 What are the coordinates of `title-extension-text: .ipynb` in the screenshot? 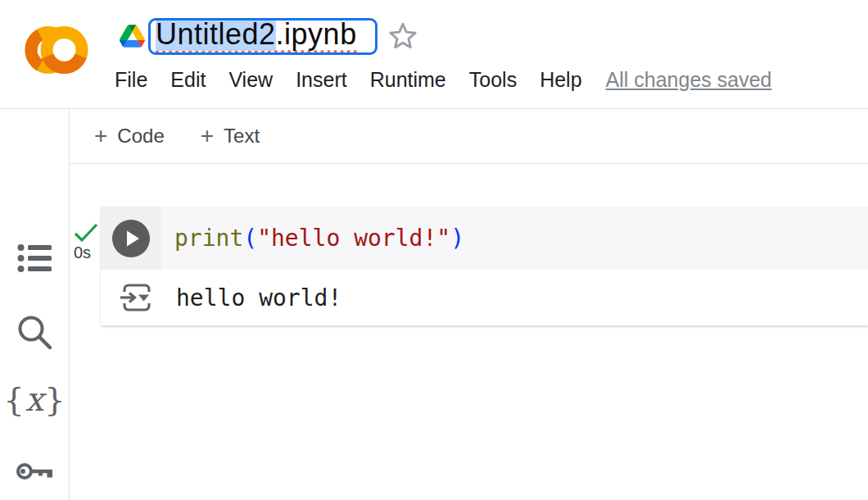 It's located at (316, 34).